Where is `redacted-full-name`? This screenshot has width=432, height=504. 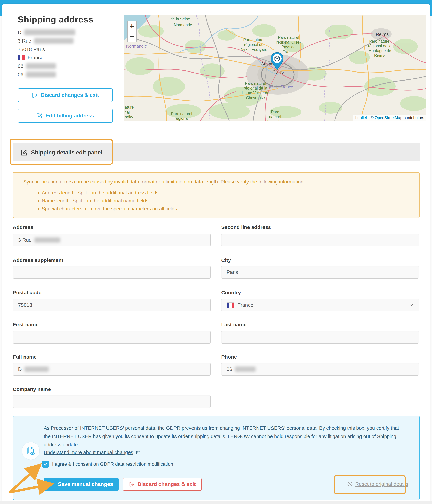
redacted-full-name is located at coordinates (36, 369).